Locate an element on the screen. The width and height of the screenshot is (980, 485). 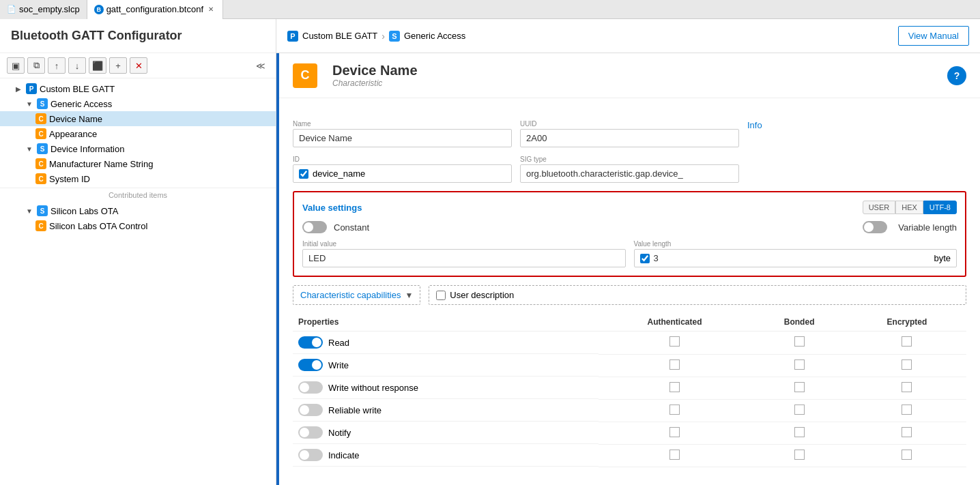
tab-soc-empty: 📄 soc_empty.slcp is located at coordinates (44, 10).